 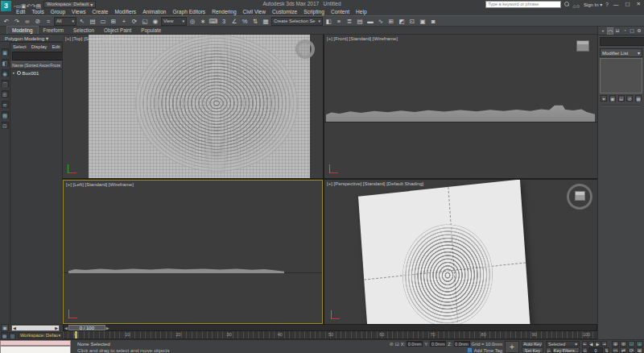 What do you see at coordinates (245, 21) in the screenshot?
I see `percent-snap-icon: %` at bounding box center [245, 21].